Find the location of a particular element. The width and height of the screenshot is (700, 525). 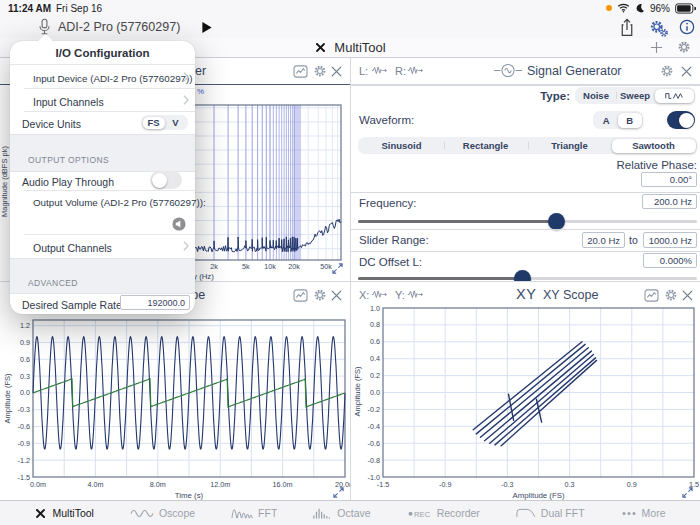

oscope-gear-icon is located at coordinates (320, 295).